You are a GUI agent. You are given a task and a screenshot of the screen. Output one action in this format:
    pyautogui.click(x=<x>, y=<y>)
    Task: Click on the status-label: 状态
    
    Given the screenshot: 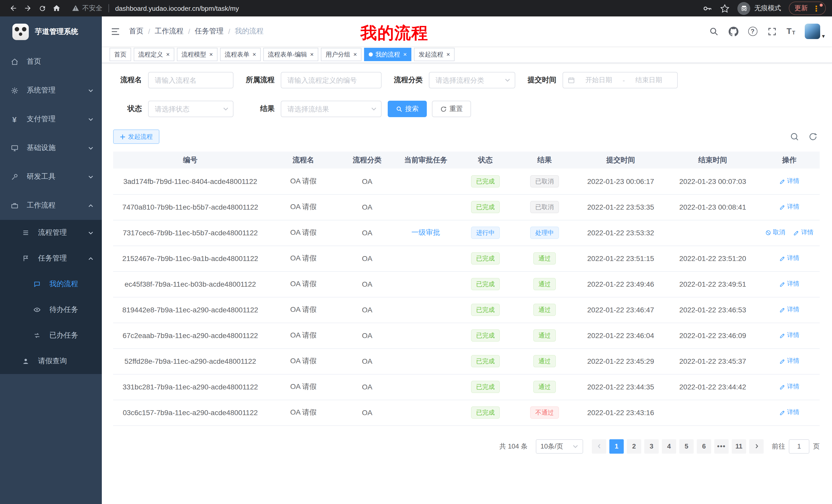 What is the action you would take?
    pyautogui.click(x=131, y=109)
    